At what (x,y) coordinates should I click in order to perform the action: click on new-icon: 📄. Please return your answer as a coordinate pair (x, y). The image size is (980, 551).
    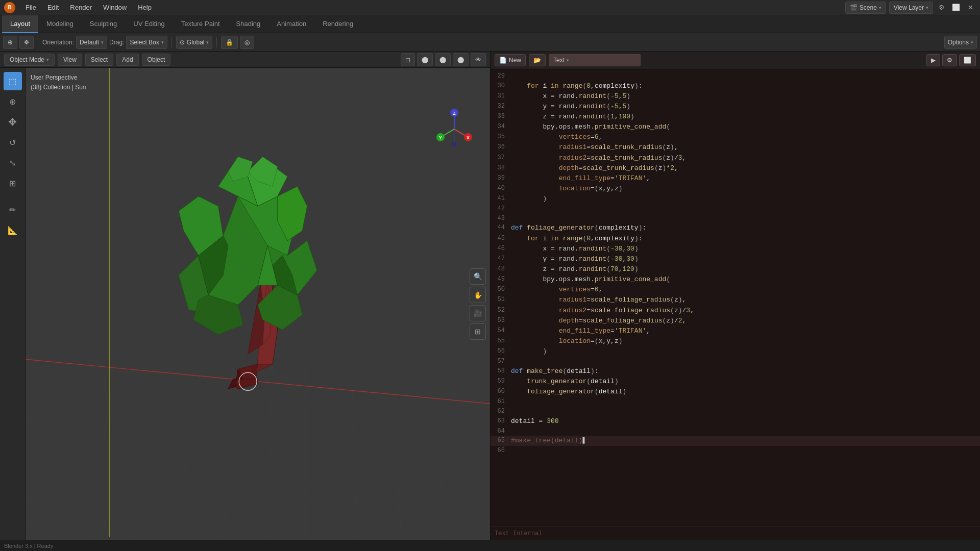
    Looking at the image, I should click on (503, 60).